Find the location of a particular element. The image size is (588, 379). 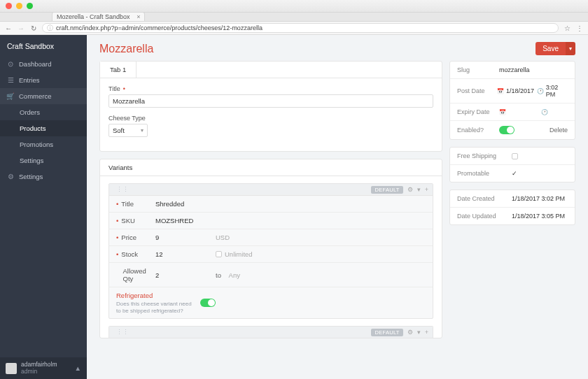

sidebar-item-orders: Orders is located at coordinates (43, 112).